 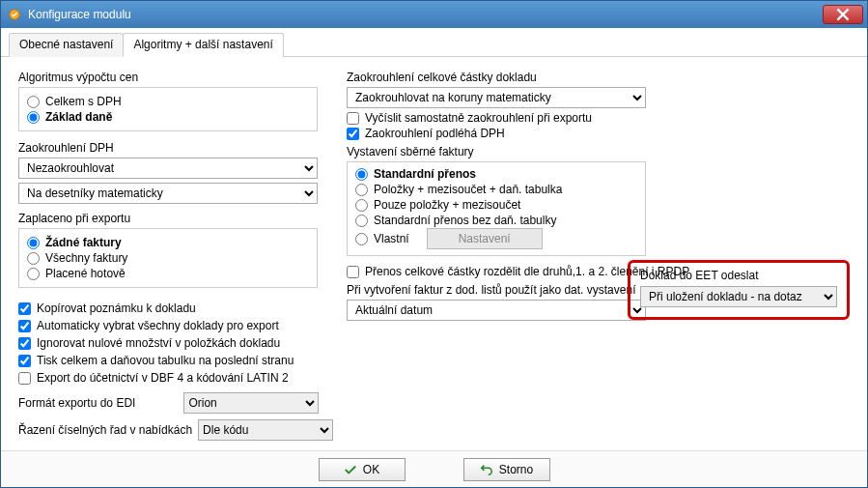 What do you see at coordinates (496, 98) in the screenshot?
I see `round-total-select: Zaokrouhlovat na koruny matematicky` at bounding box center [496, 98].